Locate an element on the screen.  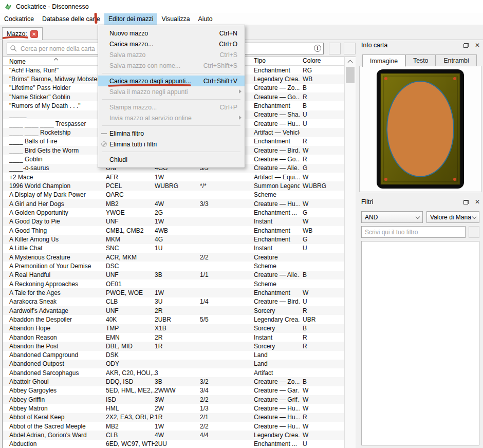
table-cell: */* is located at coordinates (225, 186).